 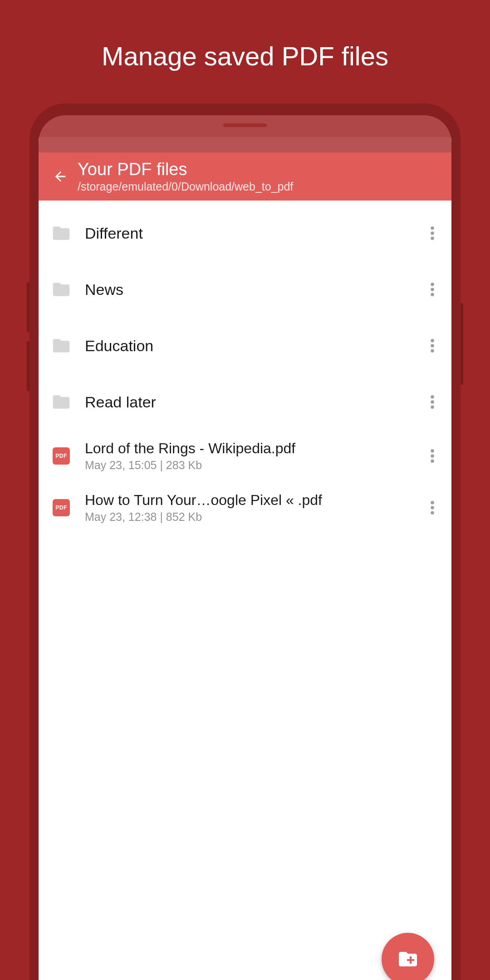 What do you see at coordinates (408, 956) in the screenshot?
I see `add-folder-fab` at bounding box center [408, 956].